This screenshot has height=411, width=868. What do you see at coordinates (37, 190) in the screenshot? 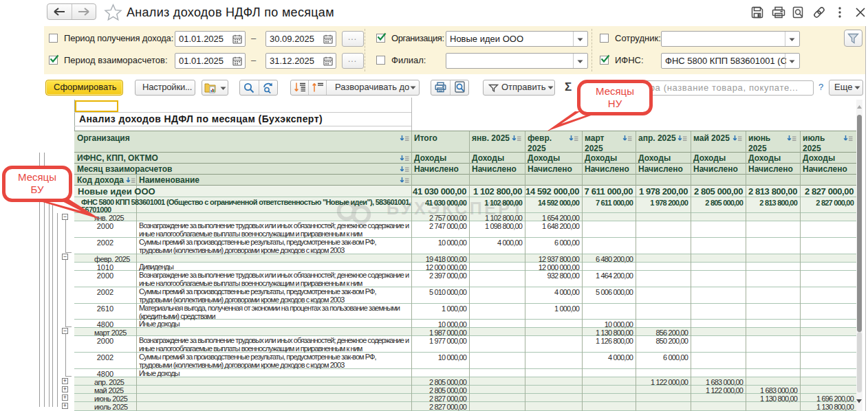
I see `svg-text: БУ` at bounding box center [37, 190].